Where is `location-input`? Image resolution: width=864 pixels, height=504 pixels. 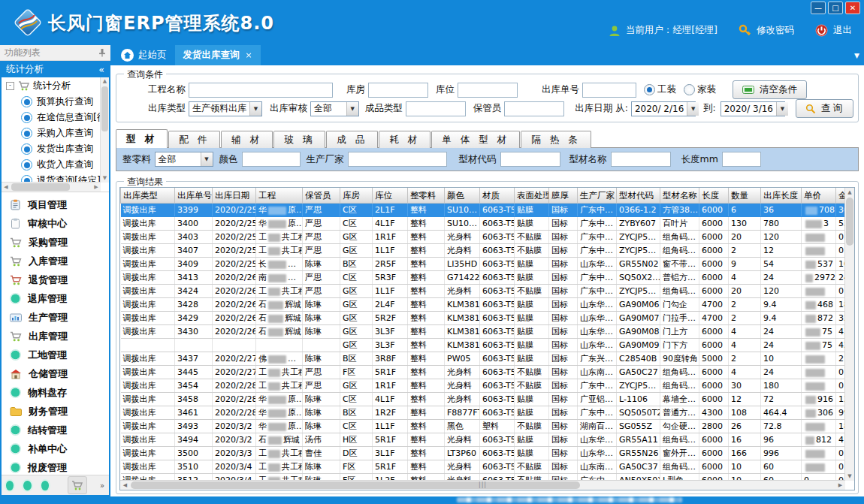
location-input is located at coordinates (488, 90).